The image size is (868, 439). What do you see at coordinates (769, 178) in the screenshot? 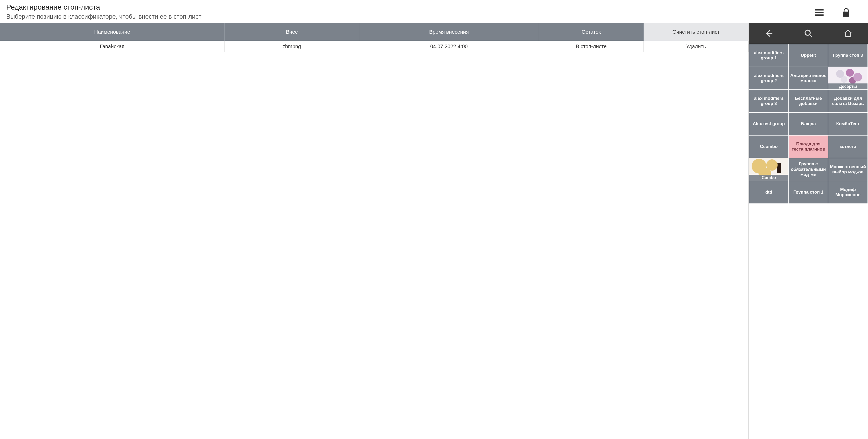
I see `category-label: Combo` at bounding box center [769, 178].